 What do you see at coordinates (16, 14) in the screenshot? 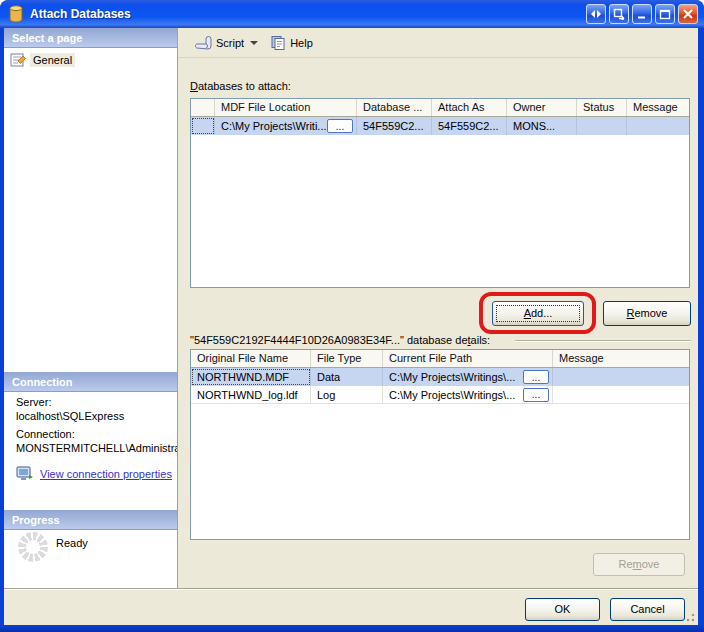
I see `database-icon` at bounding box center [16, 14].